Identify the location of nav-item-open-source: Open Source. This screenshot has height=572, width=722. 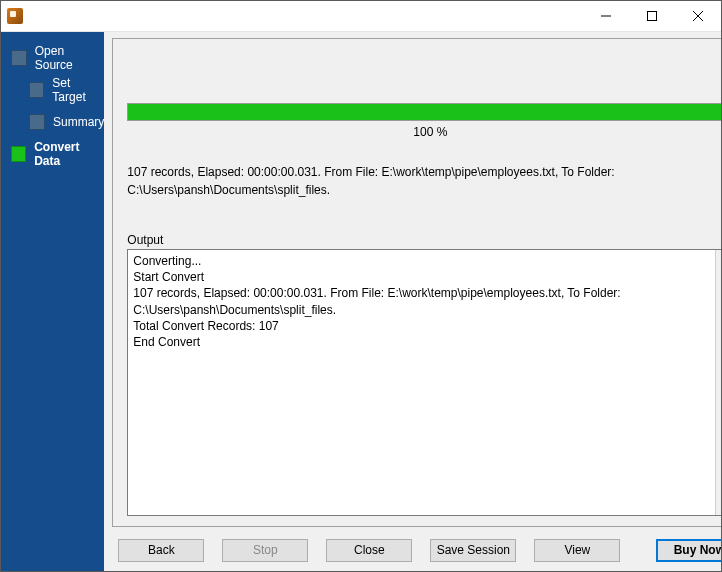
(52, 58).